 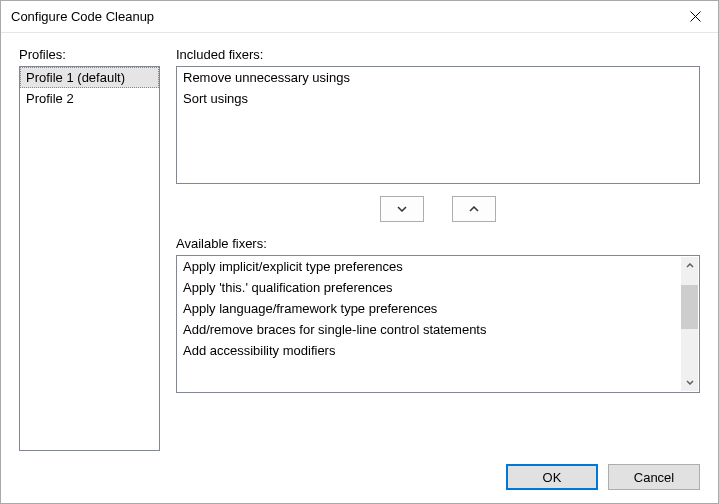 I want to click on available-fixer-item: Add/remove braces for single-line contro…, so click(x=429, y=330).